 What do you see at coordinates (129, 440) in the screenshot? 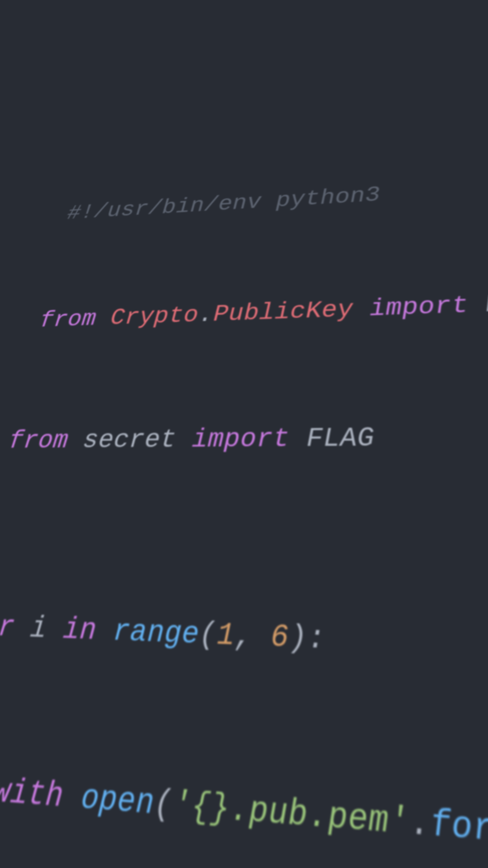
I see `module-token: secret` at bounding box center [129, 440].